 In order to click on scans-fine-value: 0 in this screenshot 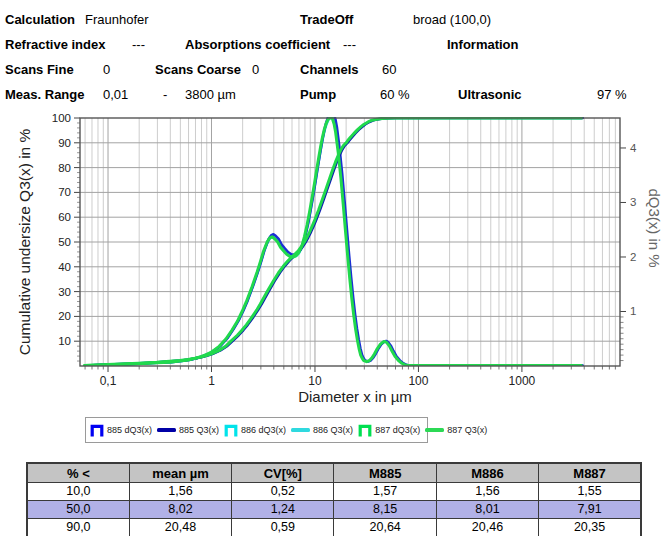, I will do `click(106, 70)`.